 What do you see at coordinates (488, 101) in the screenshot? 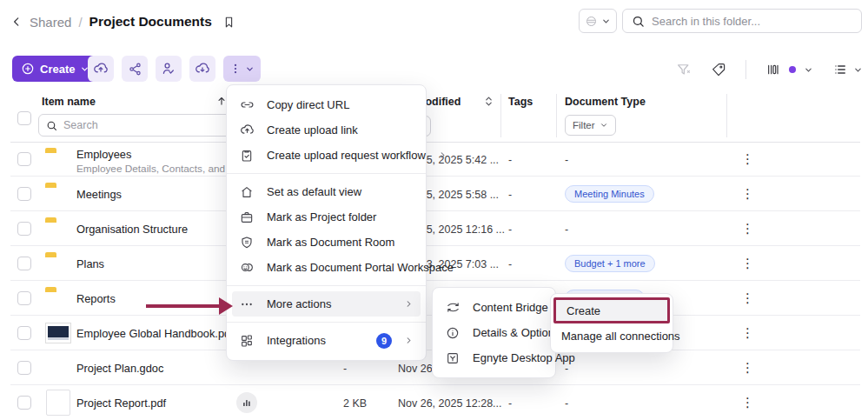
I see `sort-toggle-icon` at bounding box center [488, 101].